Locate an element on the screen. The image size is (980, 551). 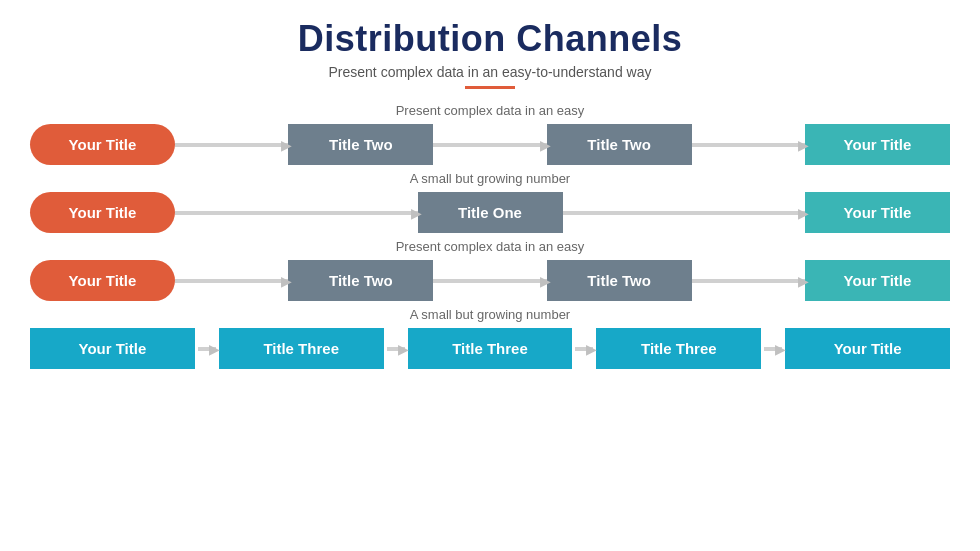
row3-item-3: Title Two is located at coordinates (620, 280).